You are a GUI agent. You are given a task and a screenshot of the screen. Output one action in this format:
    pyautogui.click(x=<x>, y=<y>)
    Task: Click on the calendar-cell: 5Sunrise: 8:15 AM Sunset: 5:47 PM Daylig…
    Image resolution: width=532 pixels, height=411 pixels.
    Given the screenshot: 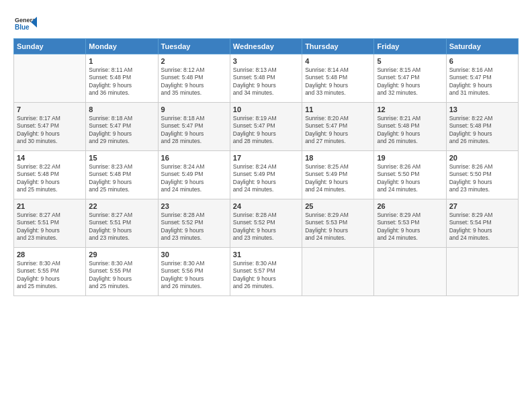 What is the action you would take?
    pyautogui.click(x=410, y=79)
    